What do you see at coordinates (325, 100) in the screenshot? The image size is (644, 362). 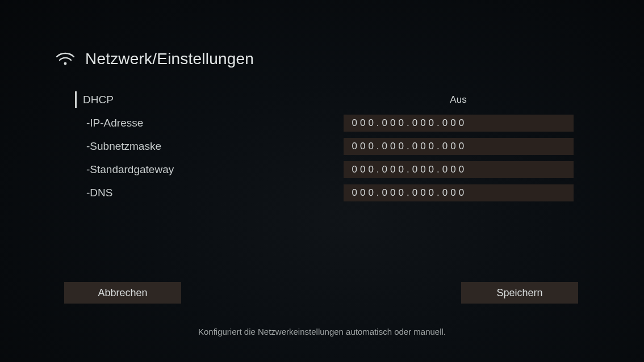 I see `setting-row-dhcp: DHCP Aus` at bounding box center [325, 100].